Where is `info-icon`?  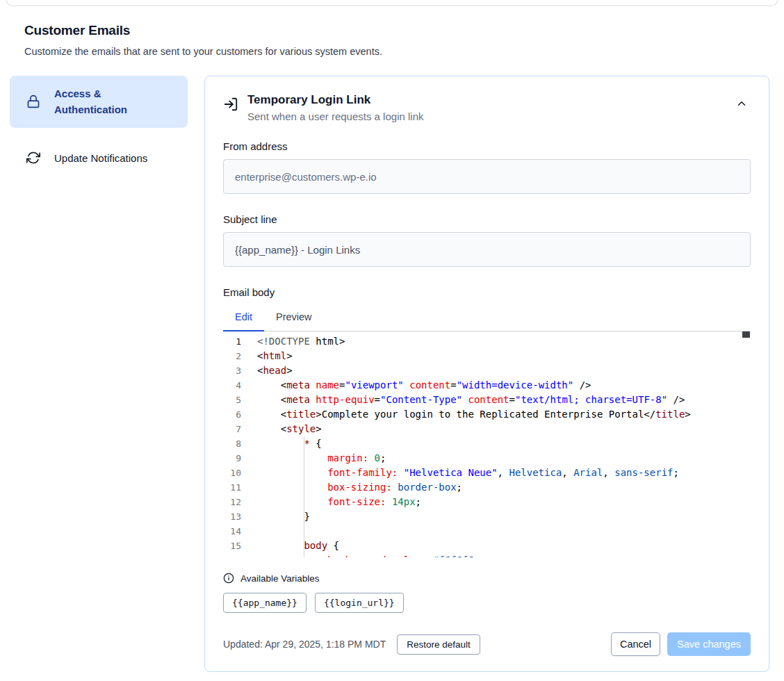 info-icon is located at coordinates (229, 578).